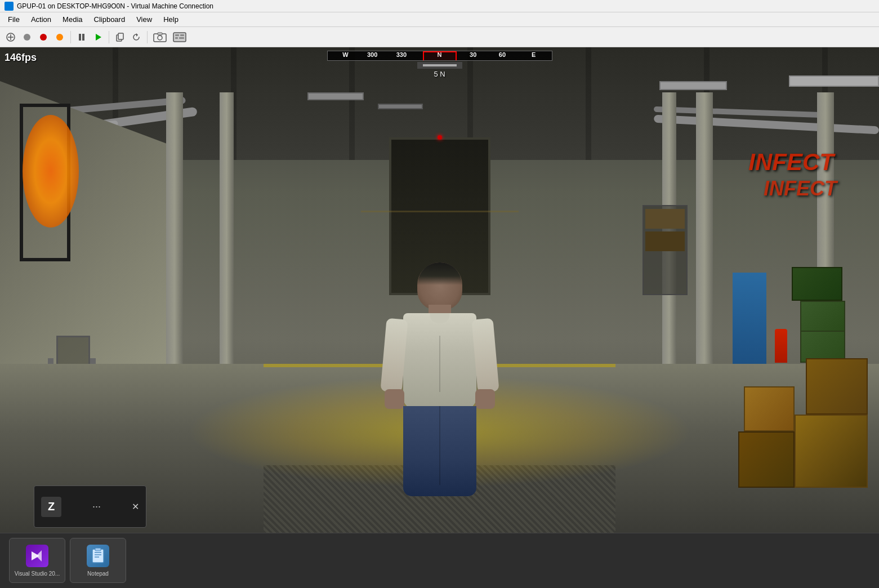 Image resolution: width=879 pixels, height=588 pixels. What do you see at coordinates (20, 57) in the screenshot?
I see `fps-counter: 146fps` at bounding box center [20, 57].